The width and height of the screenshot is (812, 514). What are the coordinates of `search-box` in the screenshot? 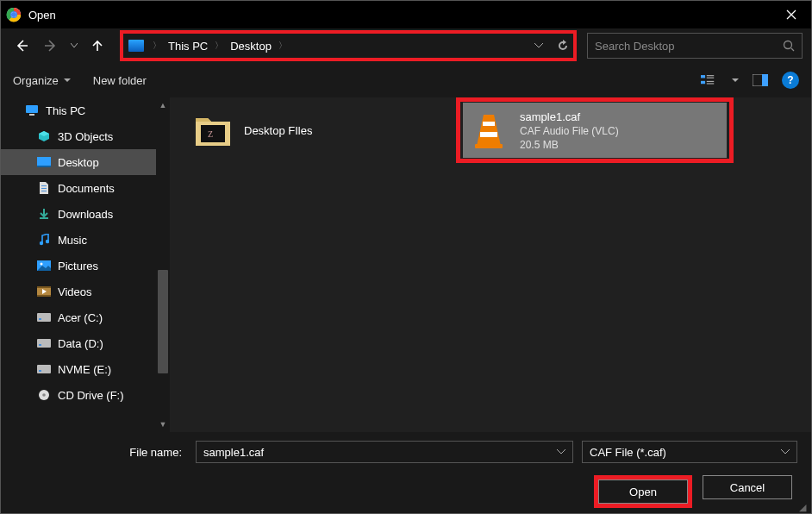 It's located at (695, 46).